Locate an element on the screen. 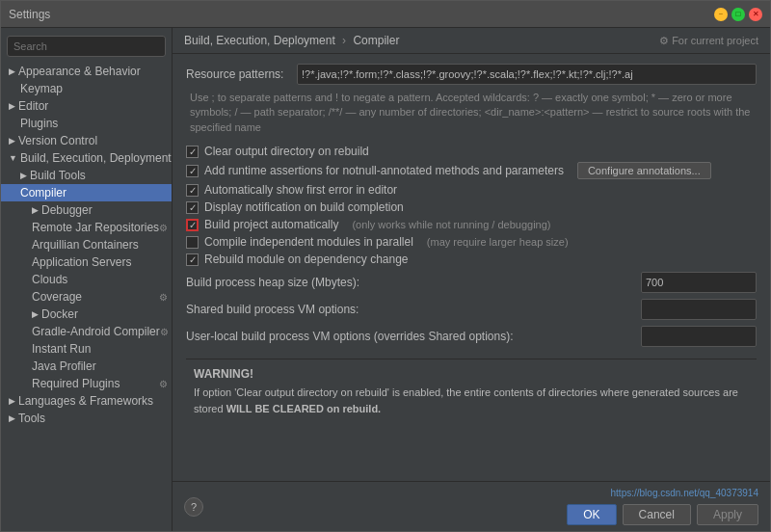  sidebar-item-remote-jar: Remote Jar Repositories ⚙ is located at coordinates (87, 227).